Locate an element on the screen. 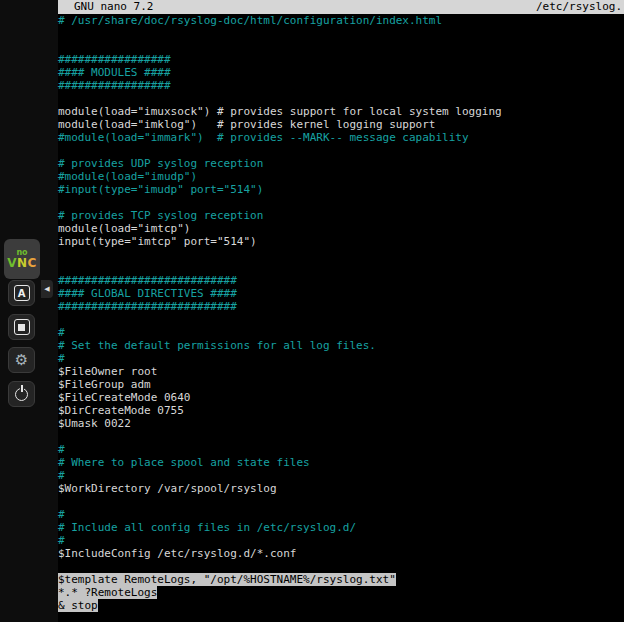  terminal-line: #module(load="immark") # provides --MARK… is located at coordinates (341, 138).